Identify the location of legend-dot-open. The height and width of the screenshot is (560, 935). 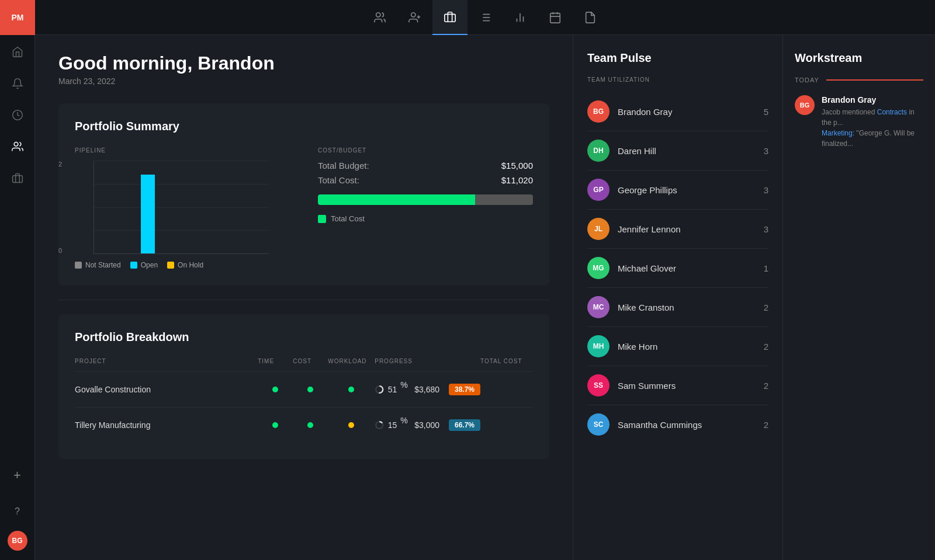
(134, 265).